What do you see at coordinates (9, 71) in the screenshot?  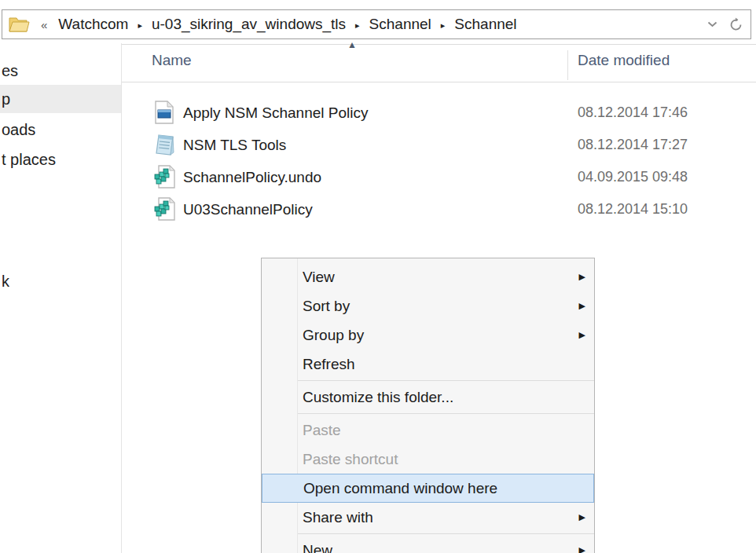 I see `sidebar-item-favorites: es` at bounding box center [9, 71].